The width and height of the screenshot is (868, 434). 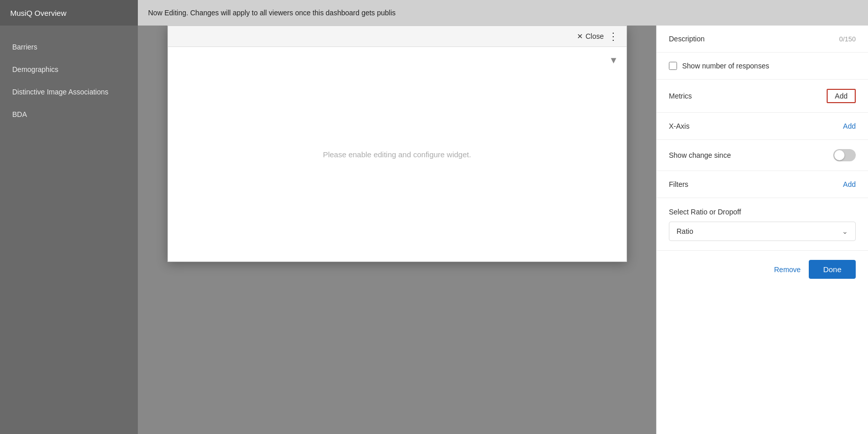 What do you see at coordinates (434, 13) in the screenshot?
I see `top-bar: MusiQ Overview Now Editing. Changes will…` at bounding box center [434, 13].